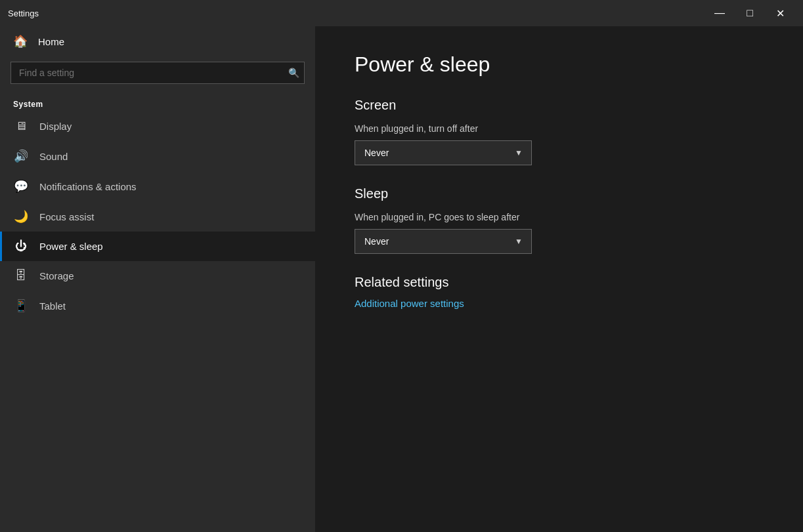 The width and height of the screenshot is (803, 532). What do you see at coordinates (158, 306) in the screenshot?
I see `sidebar-item-tablet: 📱 Tablet` at bounding box center [158, 306].